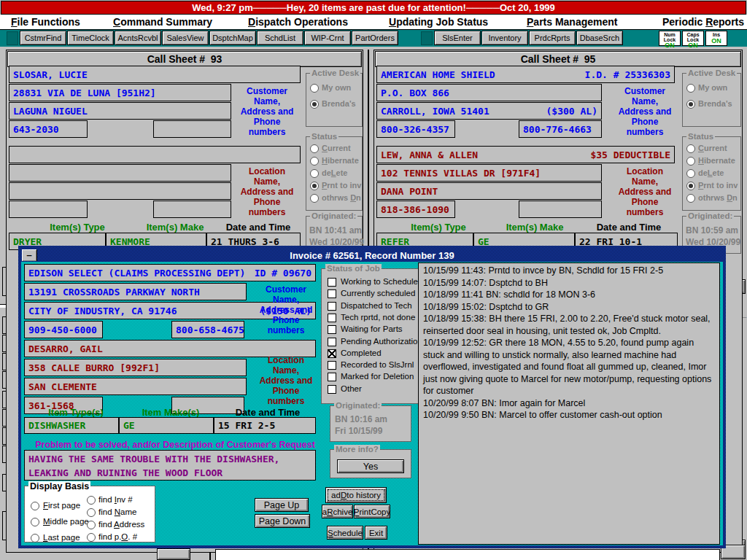 This screenshot has height=560, width=747. What do you see at coordinates (136, 368) in the screenshot?
I see `location-address-field: 358 CALLE BURRO [992F1]` at bounding box center [136, 368].